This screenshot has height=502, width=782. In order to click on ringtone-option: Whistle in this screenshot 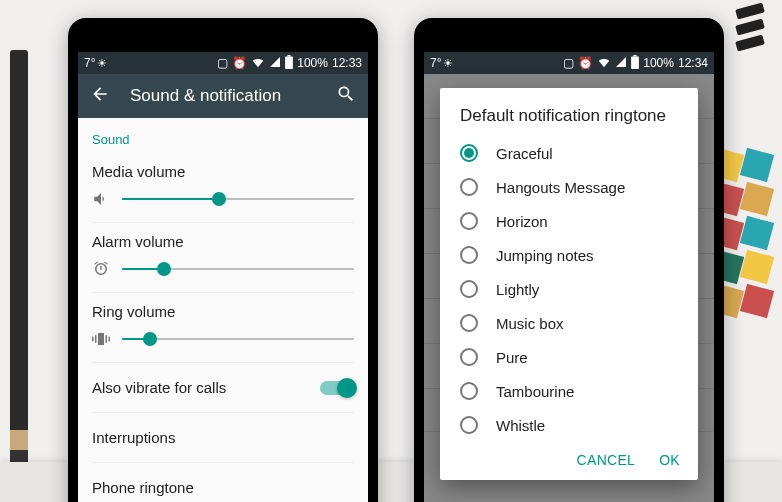, I will do `click(569, 425)`.